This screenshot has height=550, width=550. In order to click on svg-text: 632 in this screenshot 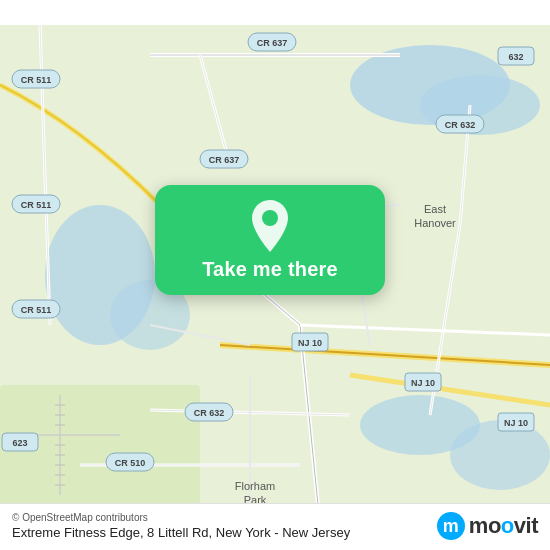, I will do `click(516, 57)`.